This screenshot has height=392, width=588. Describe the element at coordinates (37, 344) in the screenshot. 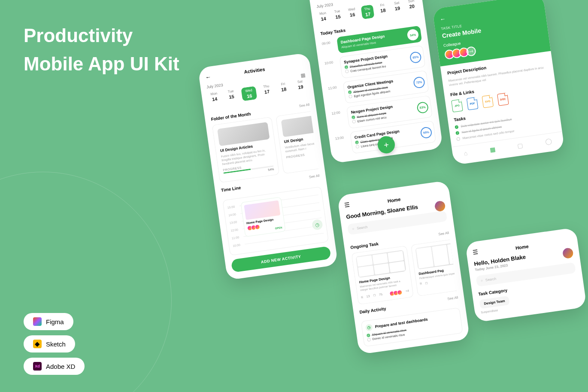

I see `sketch-icon: ◆` at that location.